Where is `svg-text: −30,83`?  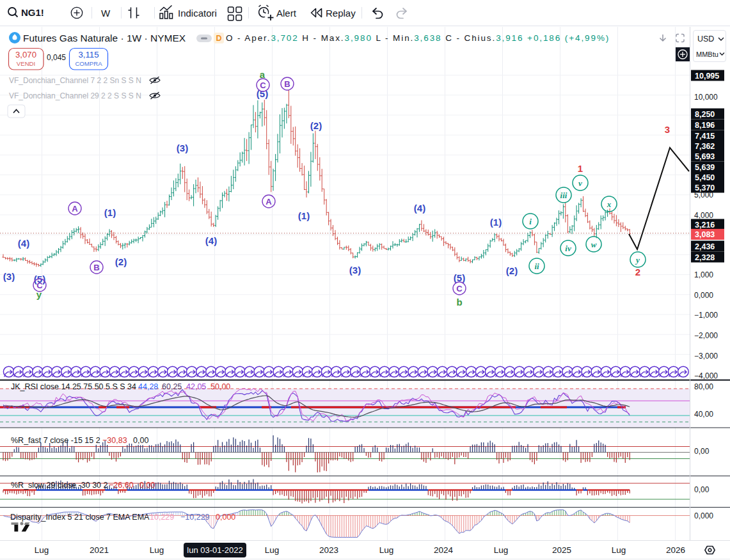
svg-text: −30,83 is located at coordinates (115, 440).